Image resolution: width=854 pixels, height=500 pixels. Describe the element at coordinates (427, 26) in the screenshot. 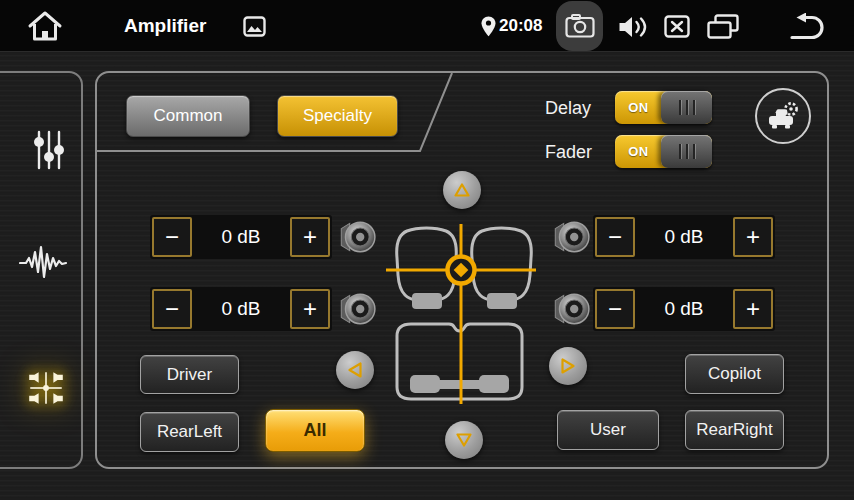

I see `status-bar: Amplifier 20:08` at that location.